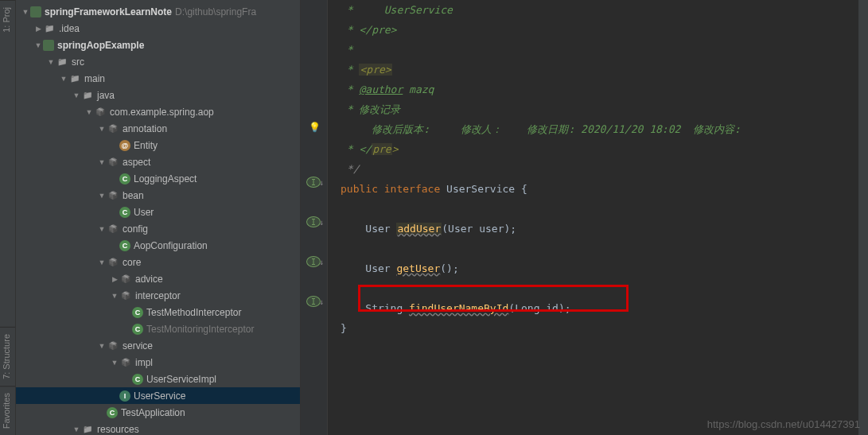  What do you see at coordinates (95, 79) in the screenshot?
I see `tree-node-label: main` at bounding box center [95, 79].